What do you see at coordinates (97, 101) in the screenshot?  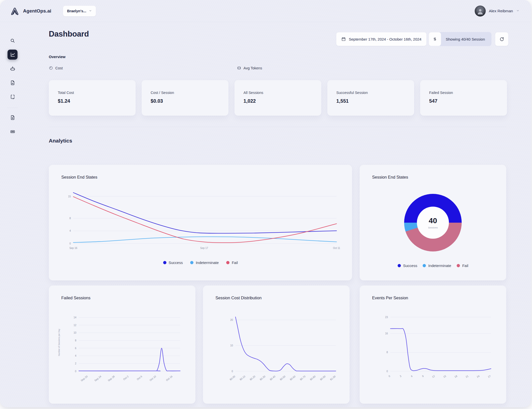 I see `stat-value: $1.24` at bounding box center [97, 101].